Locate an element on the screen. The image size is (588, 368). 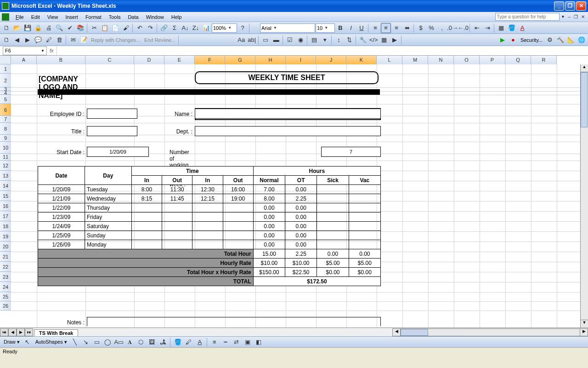
3d-button: ◧ is located at coordinates (259, 342).